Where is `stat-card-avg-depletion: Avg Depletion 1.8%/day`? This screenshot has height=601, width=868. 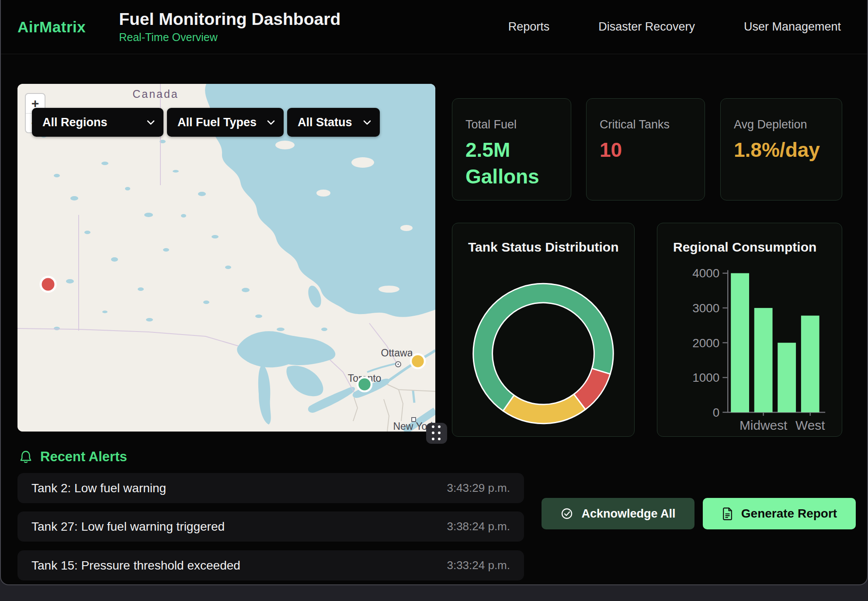
stat-card-avg-depletion: Avg Depletion 1.8%/day is located at coordinates (781, 149).